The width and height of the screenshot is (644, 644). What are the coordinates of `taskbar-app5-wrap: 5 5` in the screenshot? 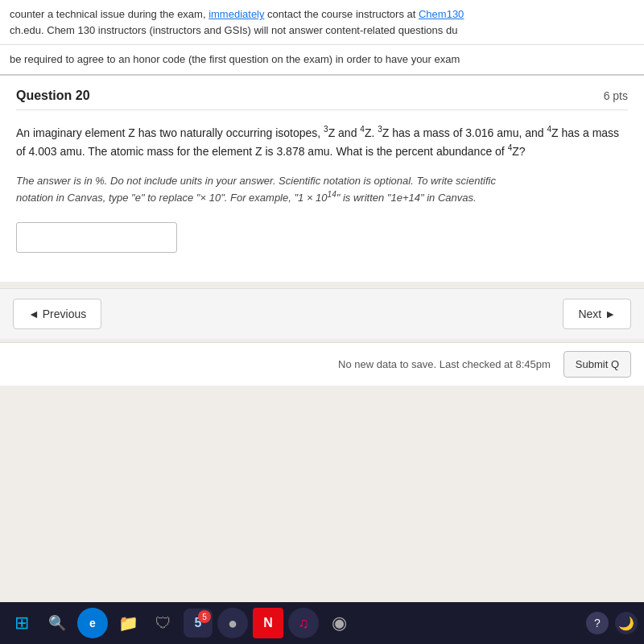 It's located at (198, 623).